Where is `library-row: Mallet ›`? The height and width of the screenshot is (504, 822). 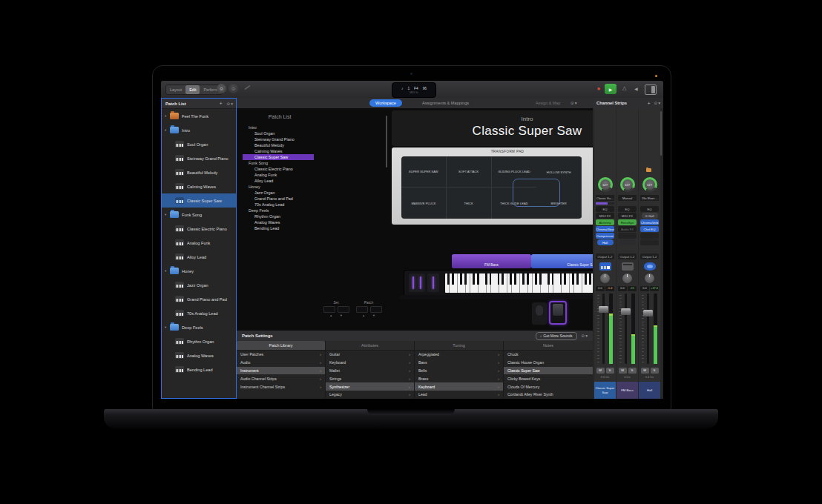
library-row: Mallet › is located at coordinates (369, 371).